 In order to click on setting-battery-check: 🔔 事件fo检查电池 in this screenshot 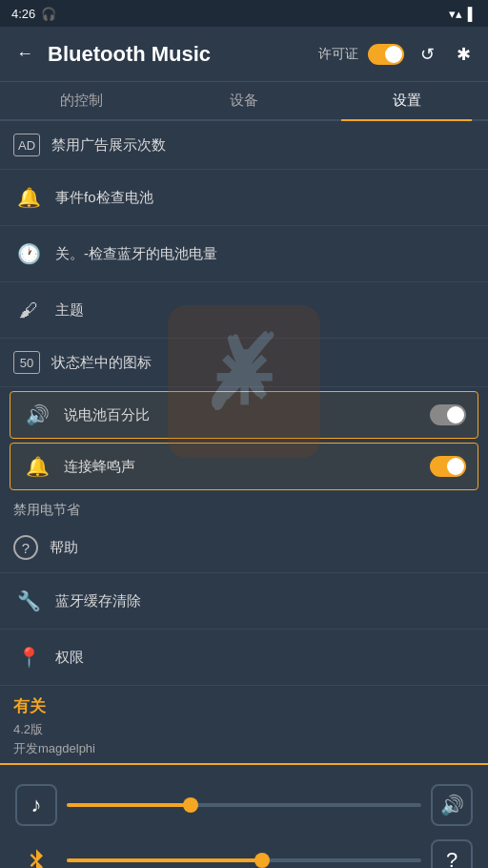, I will do `click(244, 198)`.